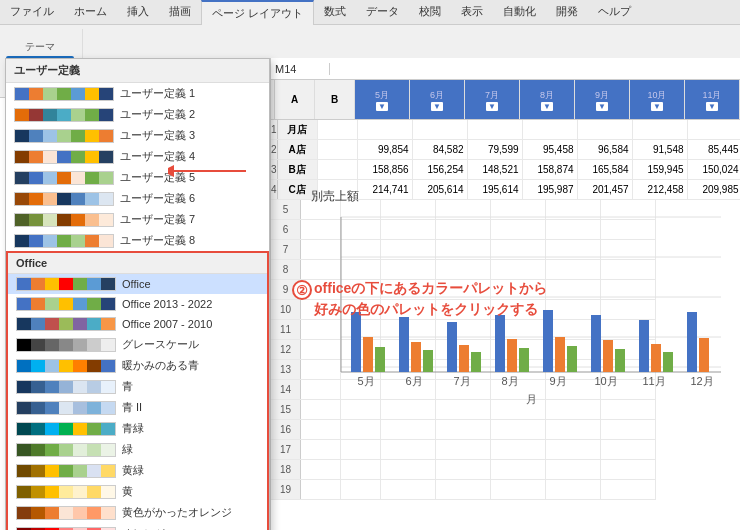  What do you see at coordinates (138, 408) in the screenshot?
I see `office-item-blue2: 青 II` at bounding box center [138, 408].